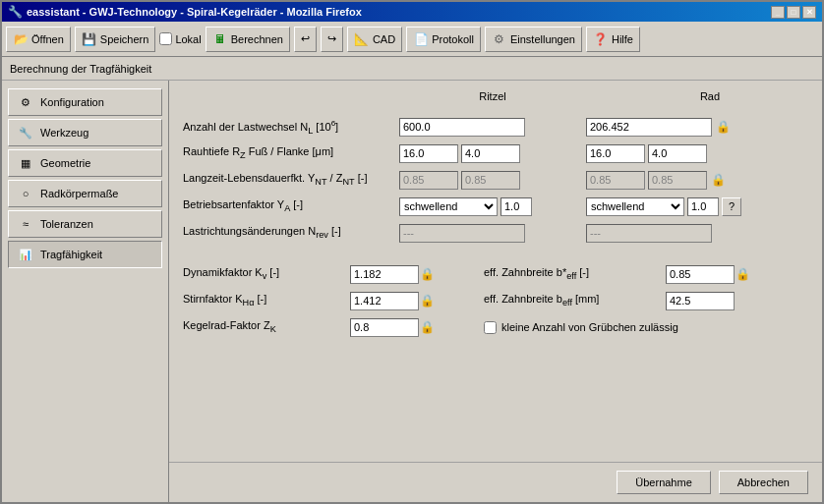 The image size is (824, 504). Describe the element at coordinates (794, 12) in the screenshot. I see `titlebar-controls: _ □ ✕` at that location.